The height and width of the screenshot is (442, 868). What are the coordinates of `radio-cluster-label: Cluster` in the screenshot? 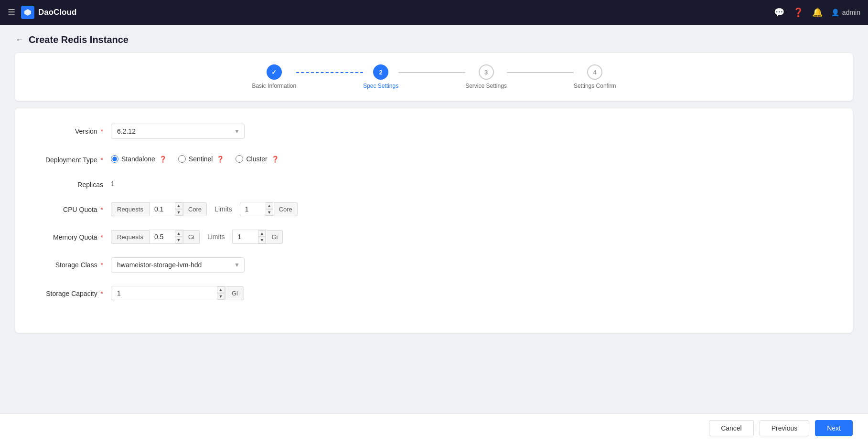 It's located at (257, 159).